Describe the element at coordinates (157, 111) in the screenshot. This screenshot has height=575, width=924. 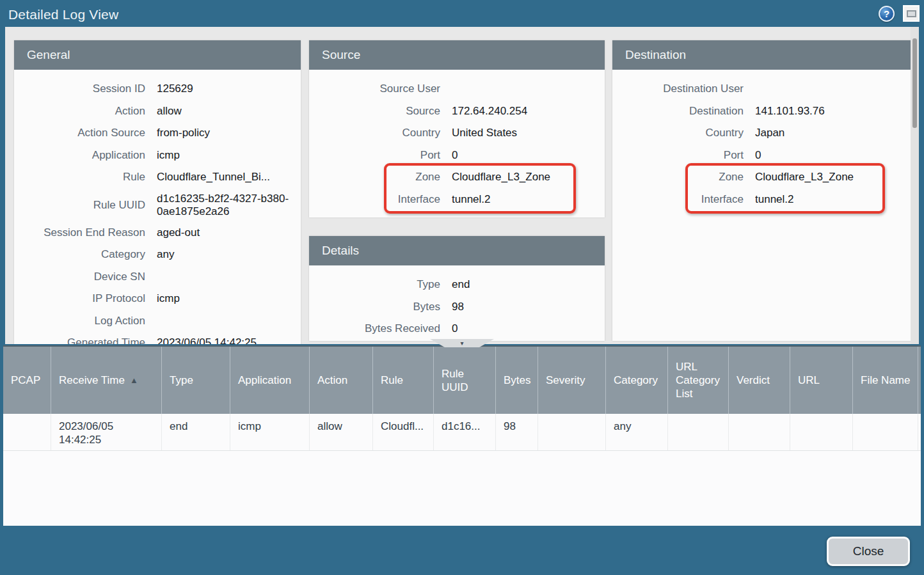
I see `general-row-action: Action allow` at that location.